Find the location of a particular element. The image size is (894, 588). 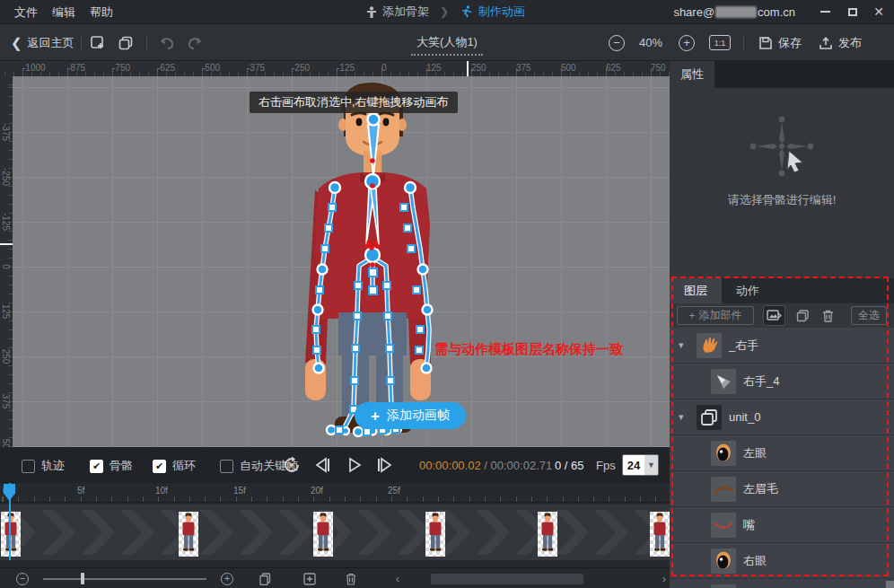

insert-frame-button is located at coordinates (310, 578).